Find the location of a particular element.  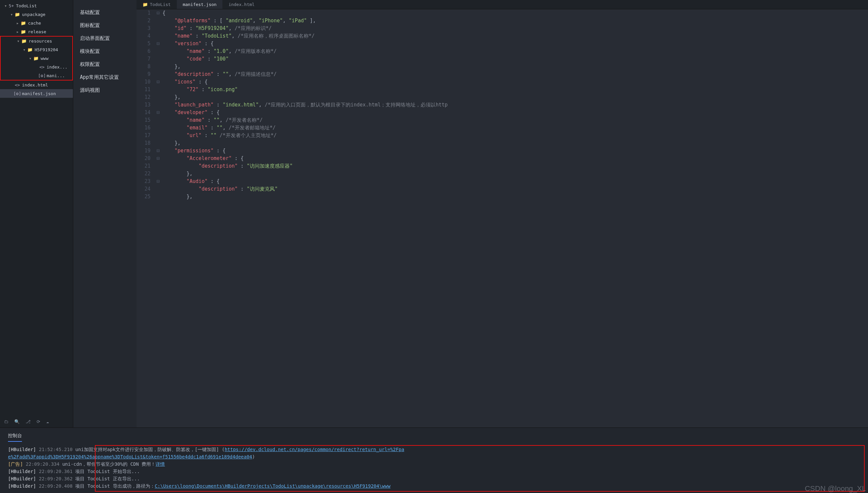

editor-tabs: 📁TodoListmanifest.jsonindex.html is located at coordinates (502, 5).